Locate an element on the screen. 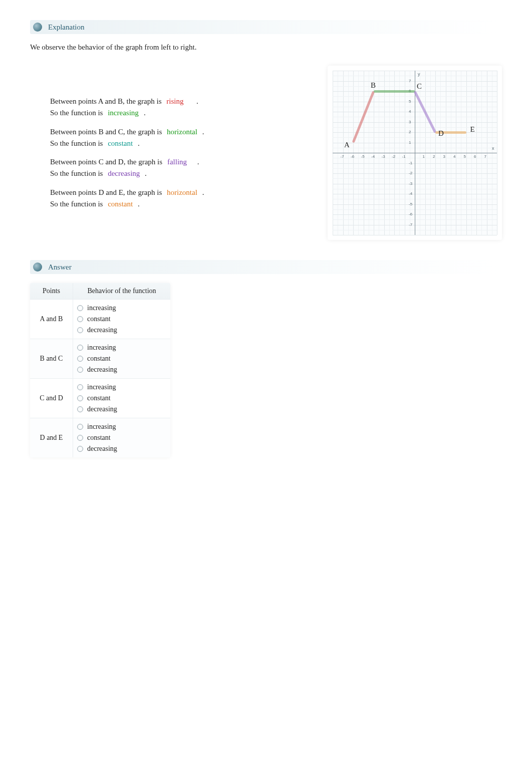  bc2-pre: So the function is is located at coordinates (77, 143).